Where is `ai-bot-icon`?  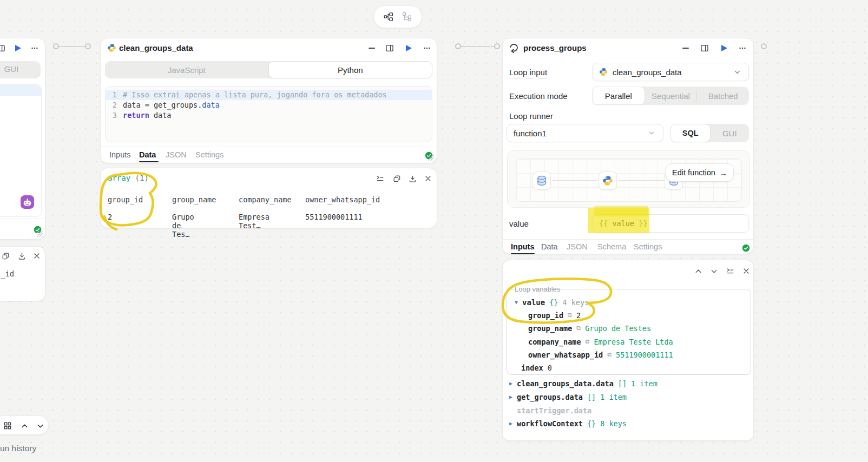
ai-bot-icon is located at coordinates (27, 202).